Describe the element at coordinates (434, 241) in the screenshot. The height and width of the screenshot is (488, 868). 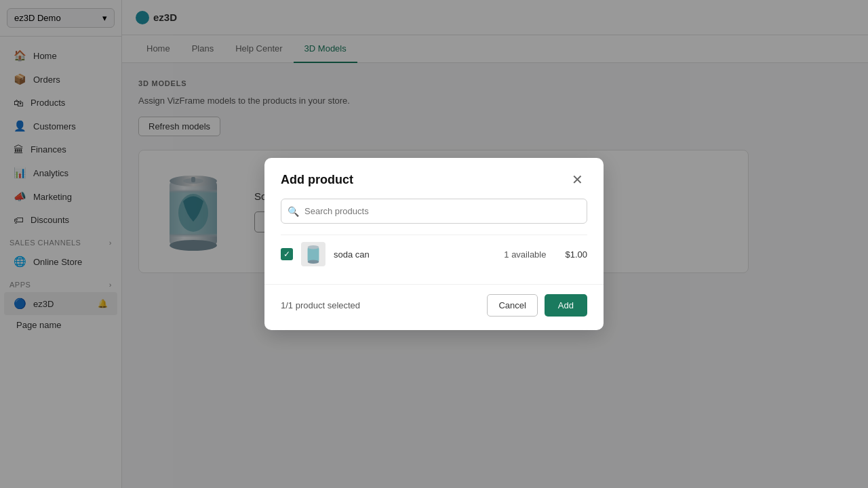
I see `modal-body: 🔍 ✓ soda can 1 available $` at that location.